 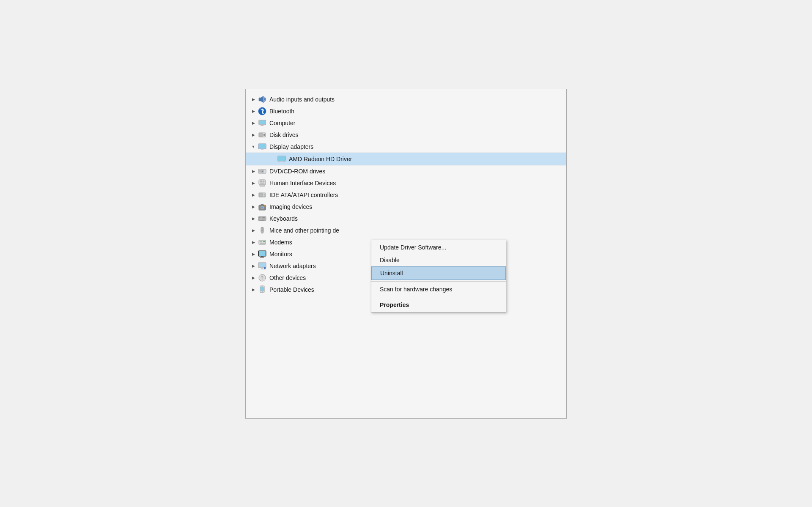 I want to click on expand-arrow-imaging, so click(x=253, y=207).